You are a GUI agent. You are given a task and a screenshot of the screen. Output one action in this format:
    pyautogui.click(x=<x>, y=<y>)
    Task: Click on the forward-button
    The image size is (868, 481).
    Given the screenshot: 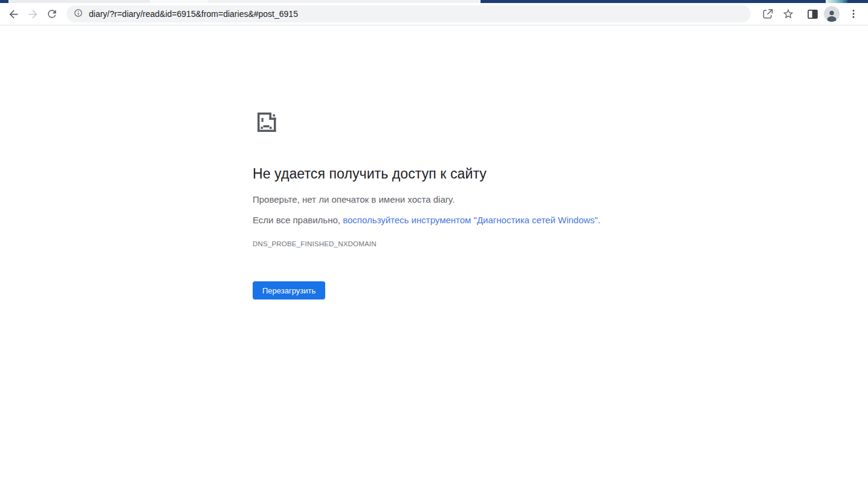 What is the action you would take?
    pyautogui.click(x=33, y=14)
    